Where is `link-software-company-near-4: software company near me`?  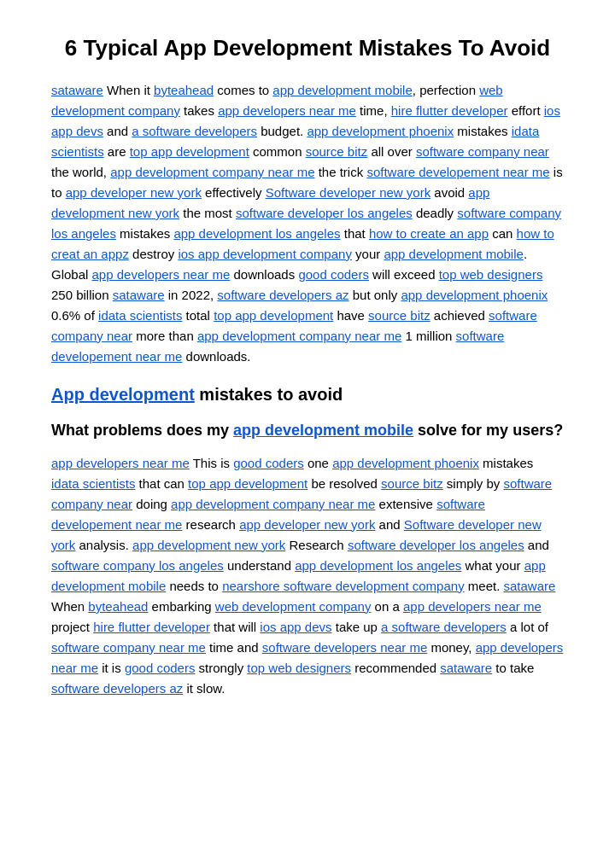
link-software-company-near-4: software company near me is located at coordinates (128, 647).